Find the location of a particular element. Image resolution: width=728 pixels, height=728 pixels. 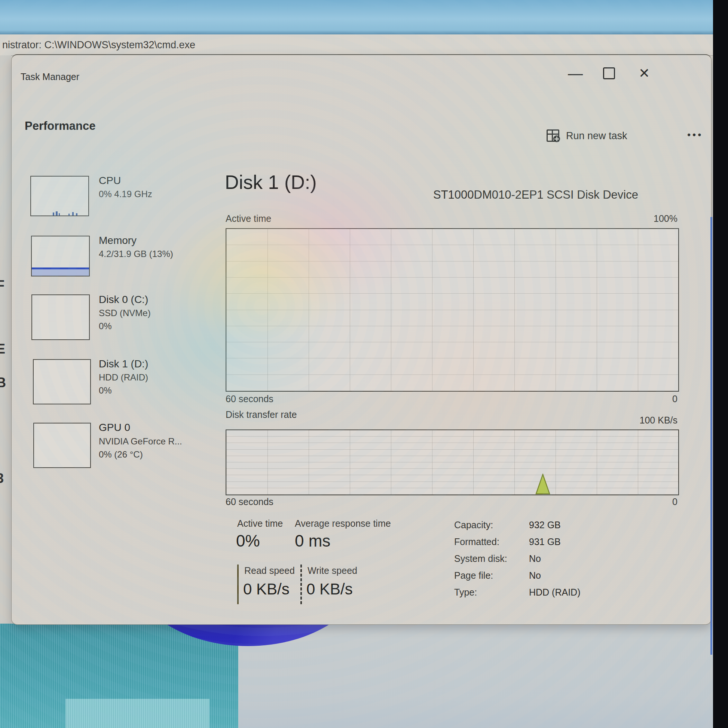

transfer-rate-chart is located at coordinates (452, 462).